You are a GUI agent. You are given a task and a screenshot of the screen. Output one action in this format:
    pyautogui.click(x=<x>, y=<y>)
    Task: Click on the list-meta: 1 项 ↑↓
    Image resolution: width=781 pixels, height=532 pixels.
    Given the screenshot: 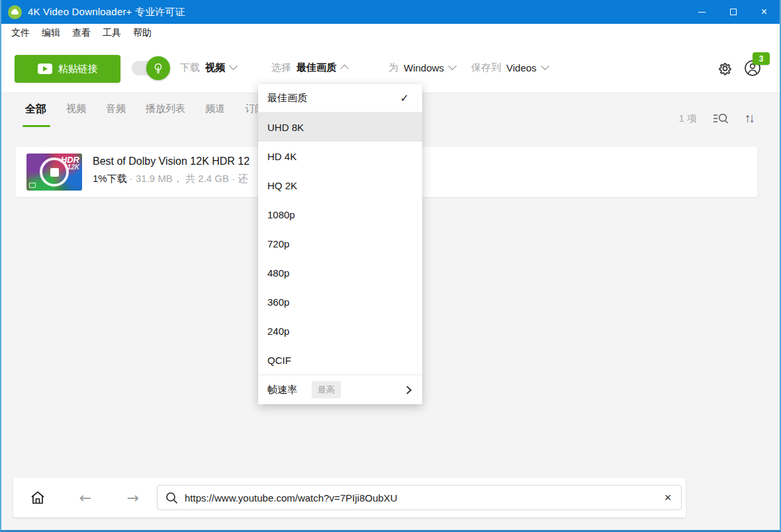 What is the action you would take?
    pyautogui.click(x=716, y=118)
    